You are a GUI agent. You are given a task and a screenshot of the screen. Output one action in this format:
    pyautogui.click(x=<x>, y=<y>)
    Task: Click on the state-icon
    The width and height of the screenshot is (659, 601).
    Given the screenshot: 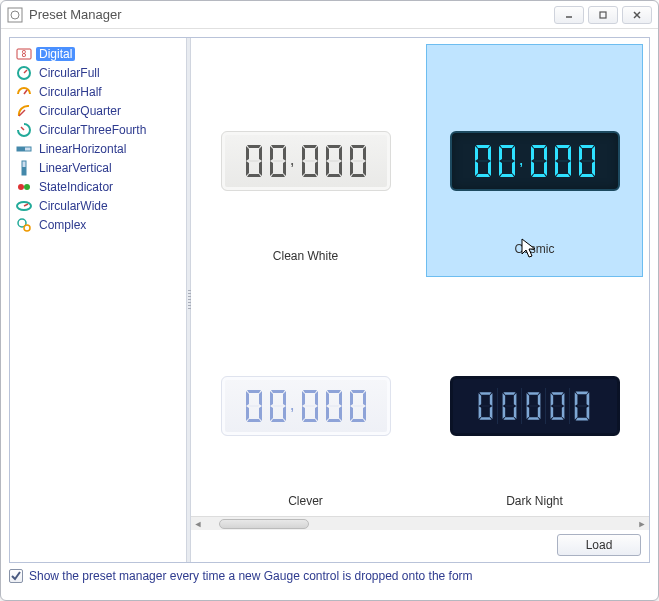 What is the action you would take?
    pyautogui.click(x=24, y=187)
    